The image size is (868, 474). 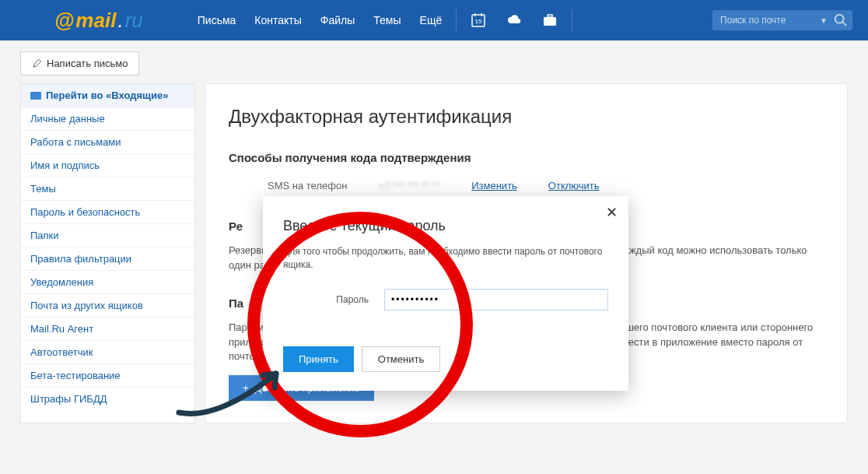 What do you see at coordinates (401, 360) in the screenshot?
I see `cancel-button: Отменить` at bounding box center [401, 360].